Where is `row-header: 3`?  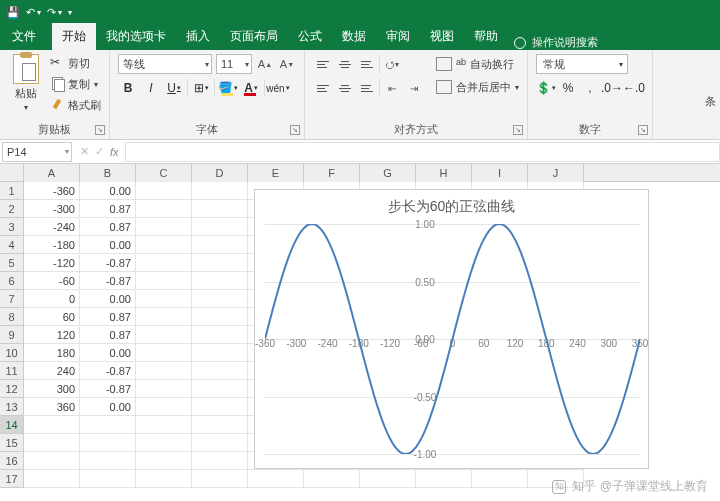
row-header: 3 is located at coordinates (12, 227).